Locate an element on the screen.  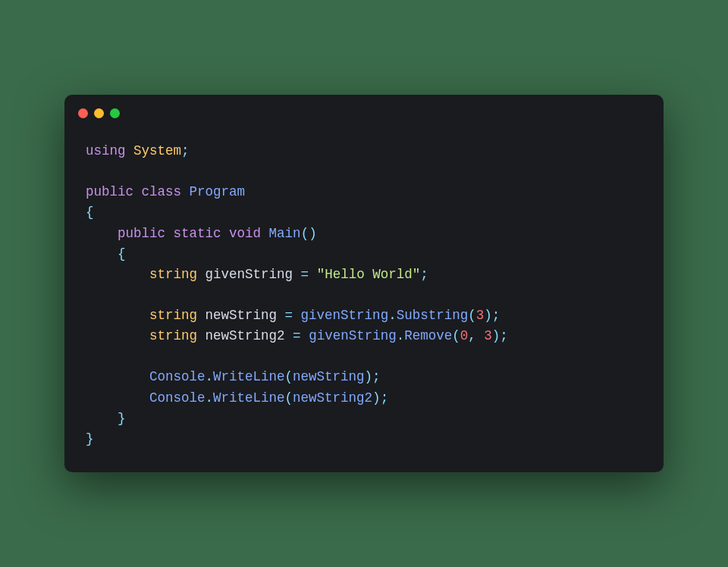
parens: () is located at coordinates (309, 233).